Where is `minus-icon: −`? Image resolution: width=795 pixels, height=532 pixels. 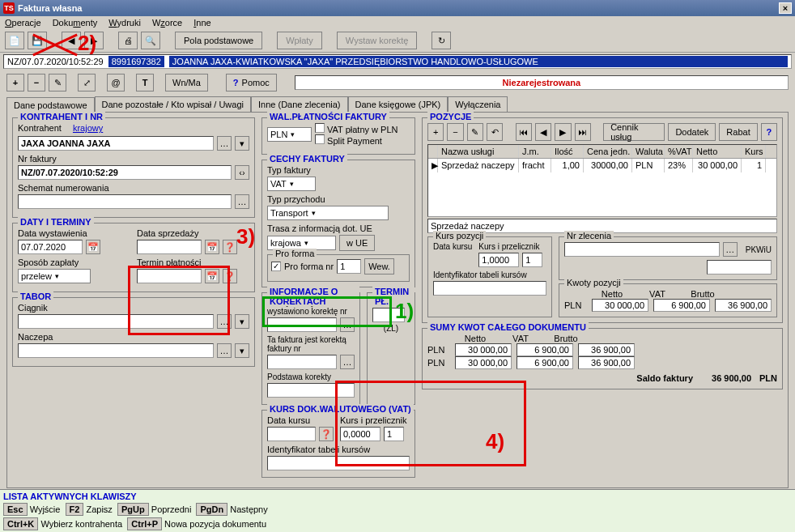
minus-icon: − is located at coordinates (36, 83).